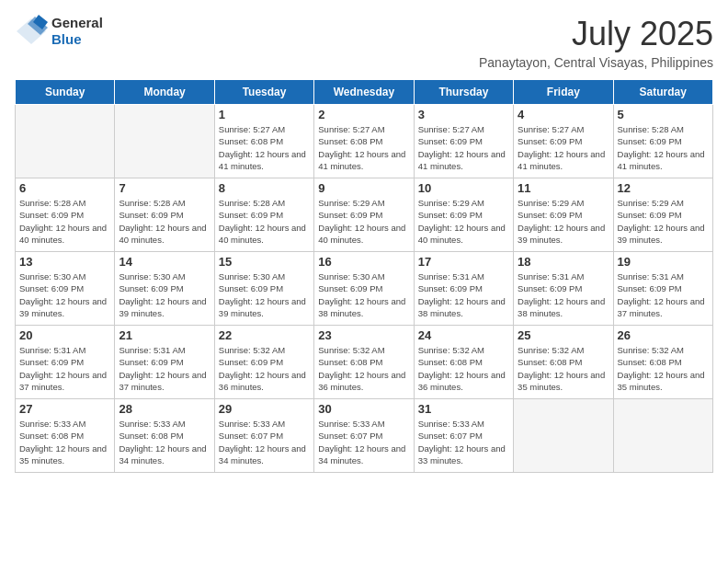  What do you see at coordinates (77, 22) in the screenshot?
I see `logo-general: General` at bounding box center [77, 22].